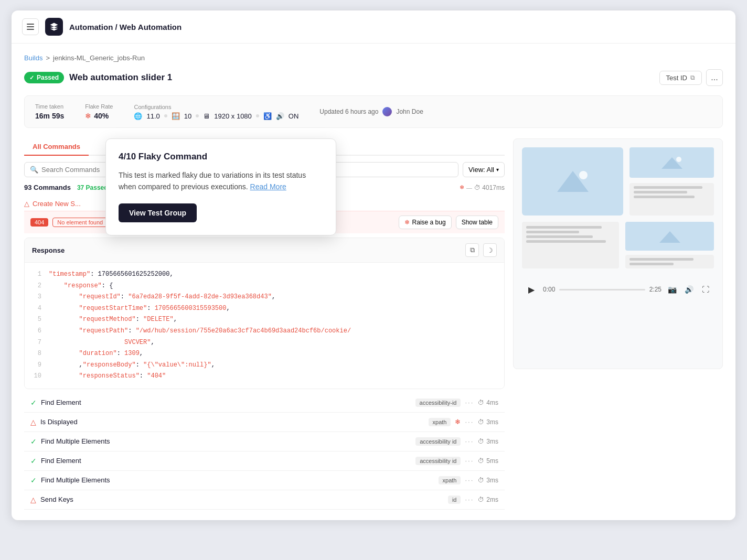  I want to click on clock-icon-6: ⏱, so click(481, 500).